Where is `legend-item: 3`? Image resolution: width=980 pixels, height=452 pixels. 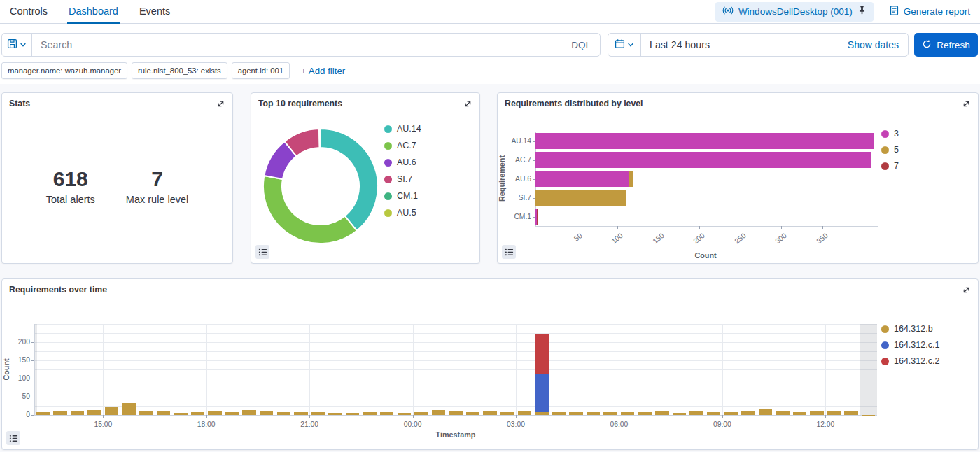
legend-item: 3 is located at coordinates (890, 134).